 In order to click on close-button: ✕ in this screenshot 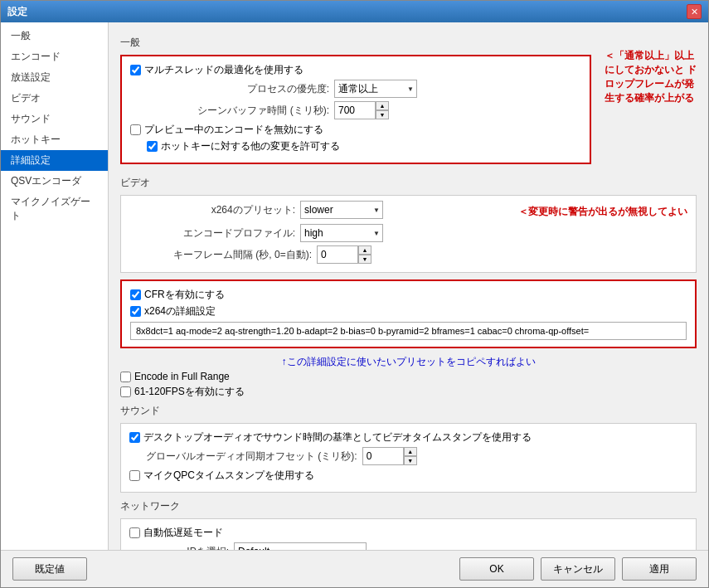, I will do `click(694, 12)`.